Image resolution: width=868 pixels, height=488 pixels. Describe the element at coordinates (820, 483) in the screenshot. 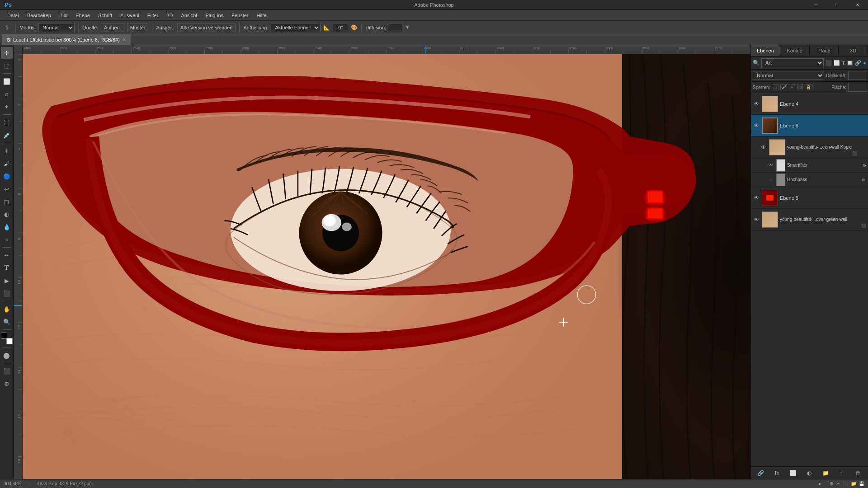

I see `navigation-arrow: ►` at that location.